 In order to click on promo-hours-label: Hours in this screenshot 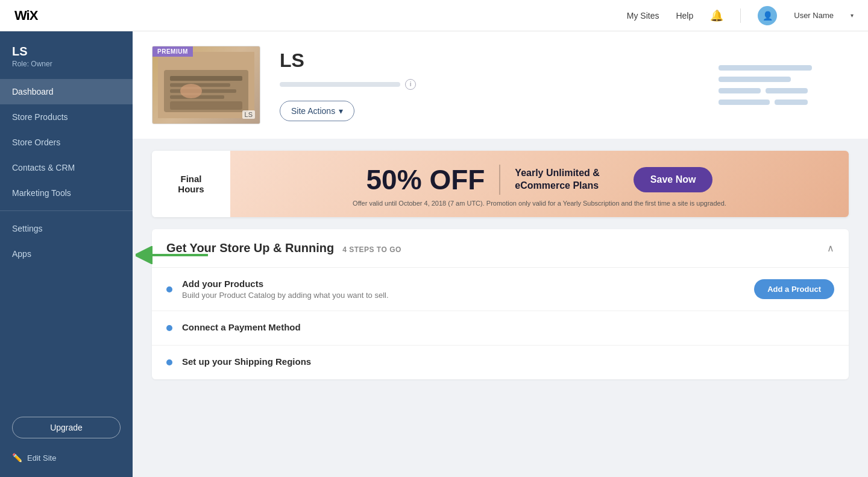, I will do `click(190, 189)`.